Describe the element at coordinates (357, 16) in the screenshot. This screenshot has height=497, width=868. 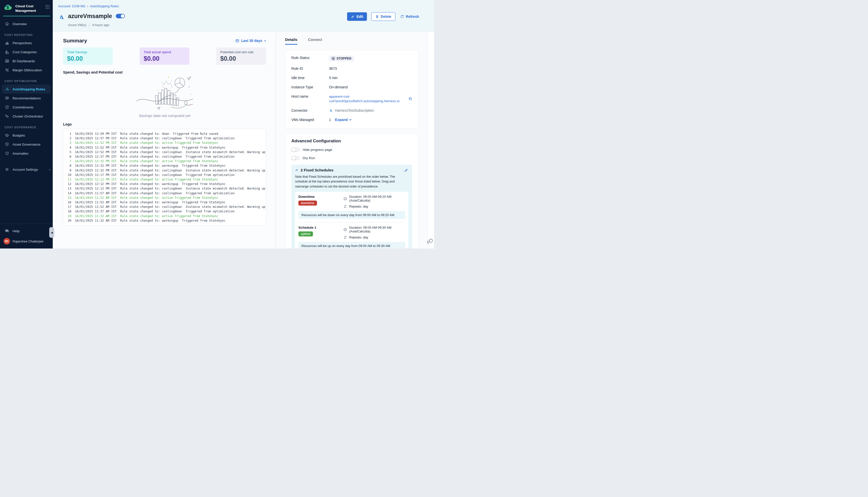
I see `edit-button: Edit` at that location.